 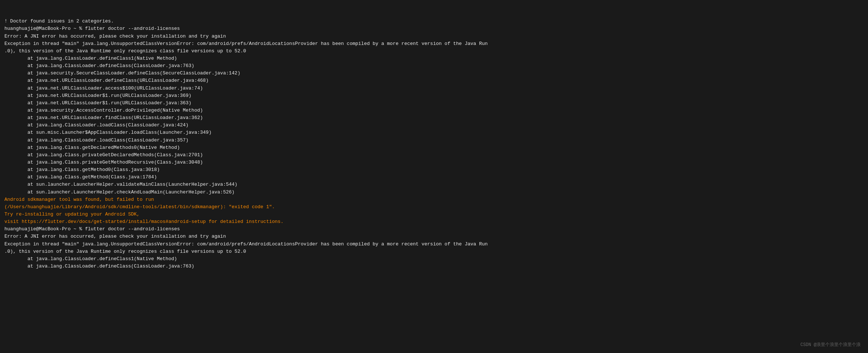 I want to click on terminal-line: (/Users/huanghuajie/Library/Android/sdk/…, so click(x=434, y=207).